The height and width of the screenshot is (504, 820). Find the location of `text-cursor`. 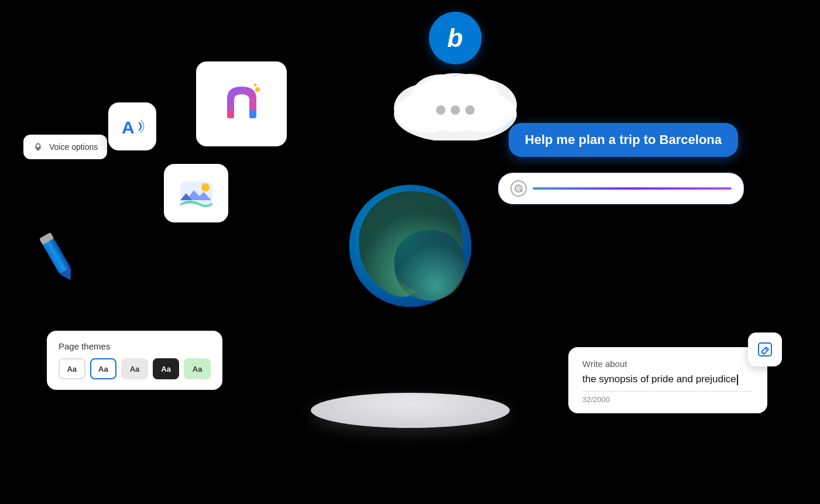

text-cursor is located at coordinates (737, 380).